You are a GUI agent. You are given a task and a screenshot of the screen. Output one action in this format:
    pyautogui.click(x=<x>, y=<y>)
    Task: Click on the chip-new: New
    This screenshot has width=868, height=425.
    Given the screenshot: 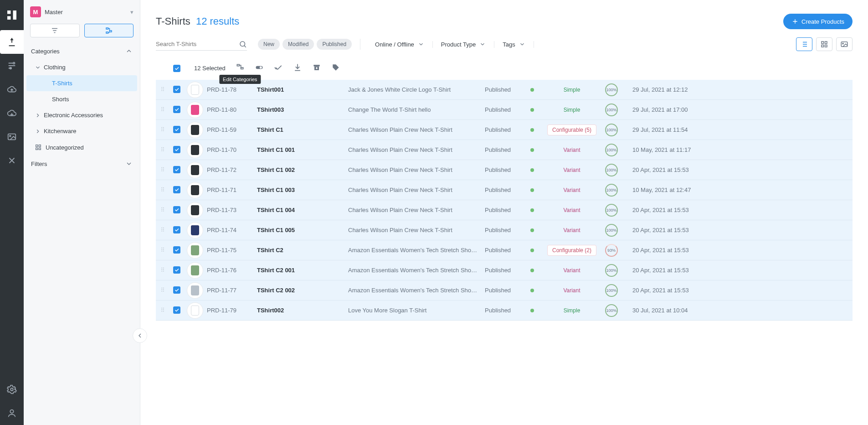 What is the action you would take?
    pyautogui.click(x=269, y=44)
    